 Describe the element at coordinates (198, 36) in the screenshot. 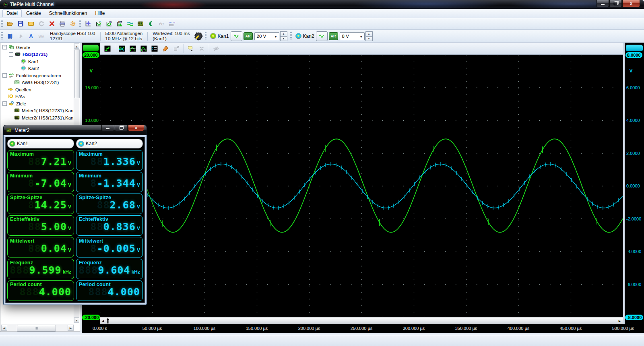

I see `trigger-knob-icon` at that location.